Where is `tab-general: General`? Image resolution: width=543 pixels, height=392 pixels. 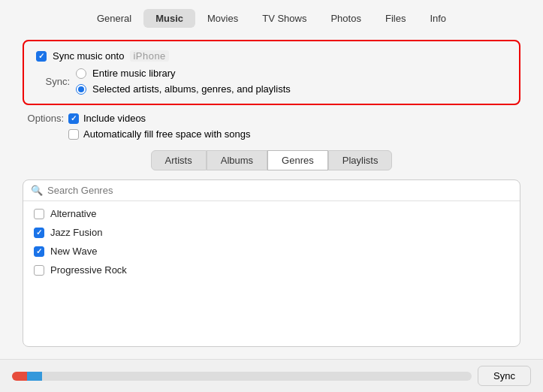
tab-general: General is located at coordinates (114, 18).